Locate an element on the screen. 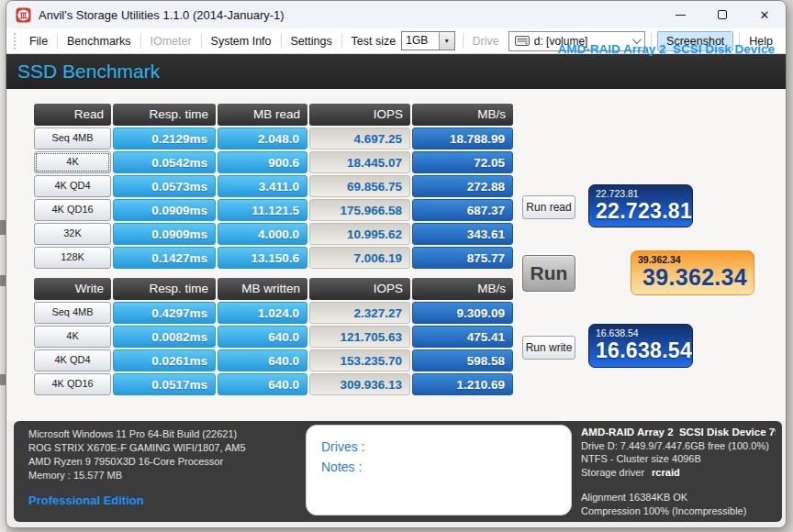  iops-cell: 175.966.58 is located at coordinates (360, 210).